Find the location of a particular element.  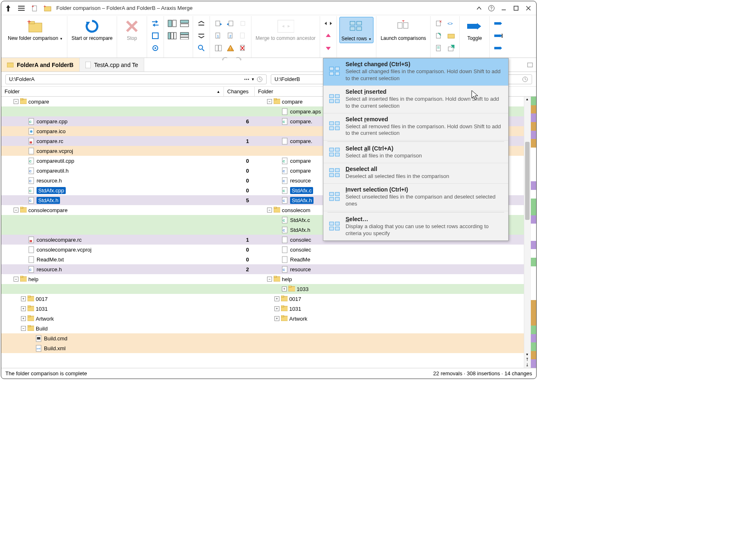

path-dropdown-icon: ▼ is located at coordinates (253, 79).